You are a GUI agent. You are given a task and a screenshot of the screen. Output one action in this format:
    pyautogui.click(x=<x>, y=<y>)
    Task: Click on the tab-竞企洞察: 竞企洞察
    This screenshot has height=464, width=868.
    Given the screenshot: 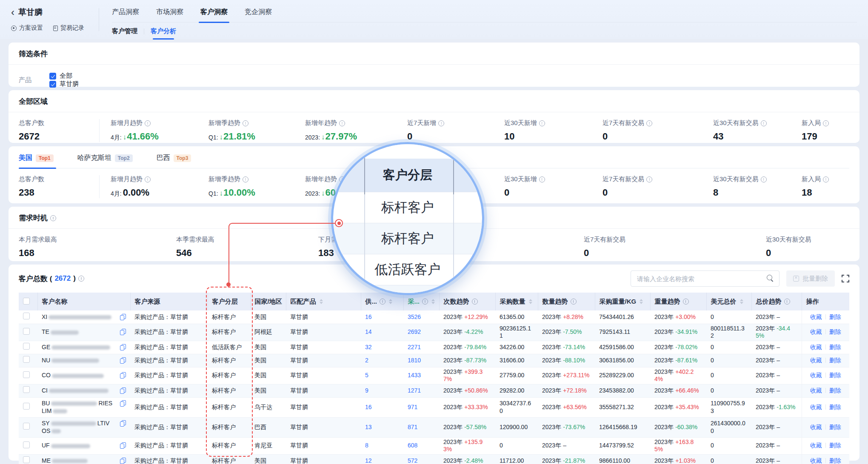 What is the action you would take?
    pyautogui.click(x=258, y=12)
    